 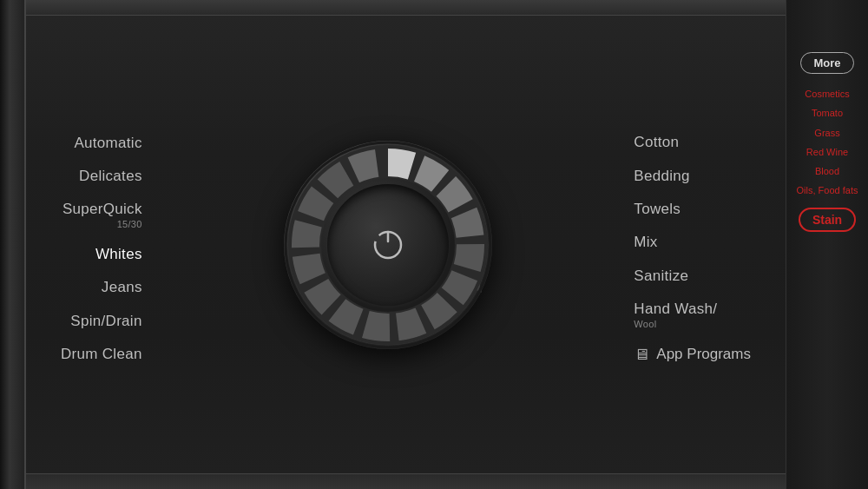 I want to click on stain-tomato: Tomato, so click(x=827, y=113).